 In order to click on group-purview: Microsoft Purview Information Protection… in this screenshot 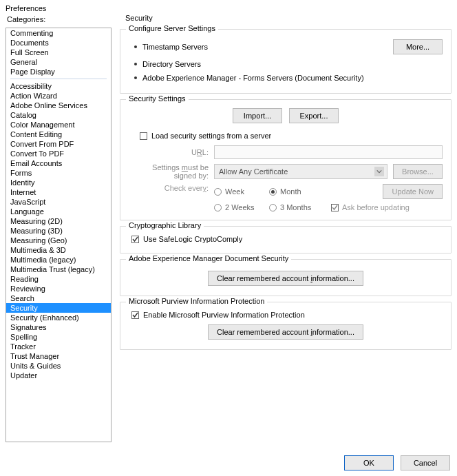, I will do `click(286, 326)`.